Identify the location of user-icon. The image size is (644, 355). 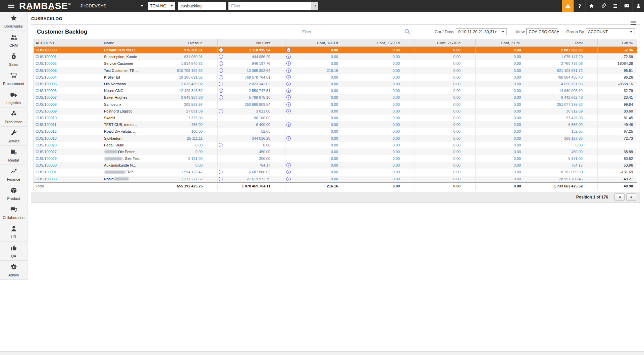
(638, 6).